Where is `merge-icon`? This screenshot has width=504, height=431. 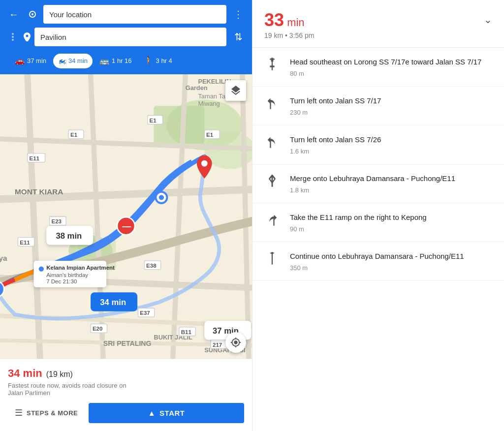 merge-icon is located at coordinates (272, 181).